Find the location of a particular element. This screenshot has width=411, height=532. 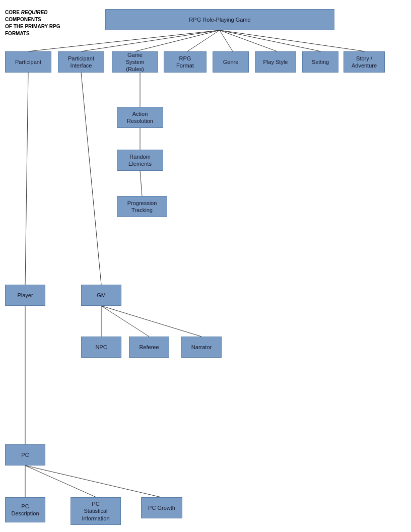

participant-interface-node: ParticipantInterface is located at coordinates (81, 62).